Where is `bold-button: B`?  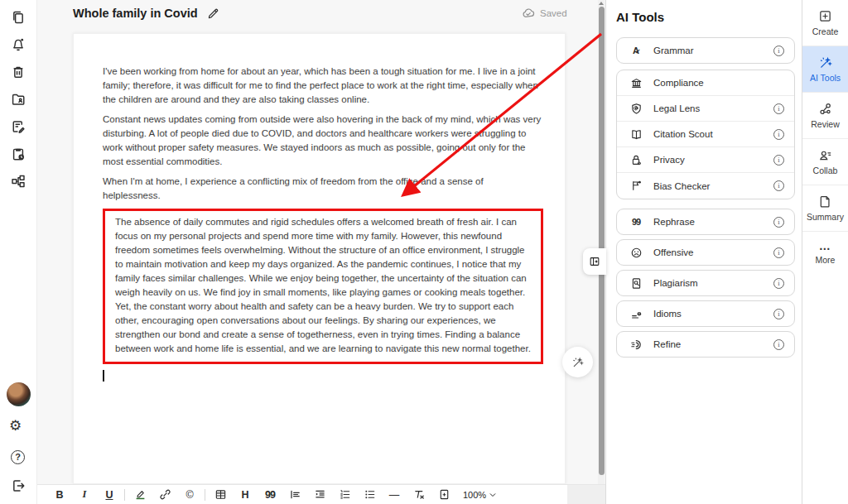
bold-button: B is located at coordinates (60, 495).